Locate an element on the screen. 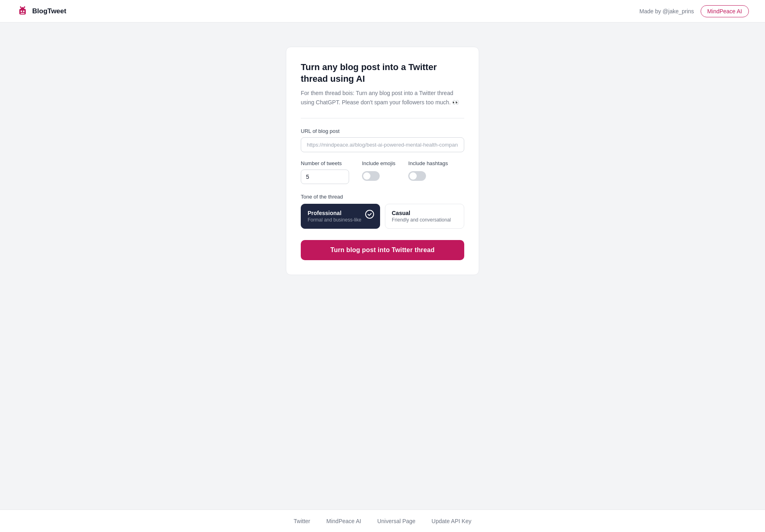  tone-label: Tone of the thread is located at coordinates (382, 197).